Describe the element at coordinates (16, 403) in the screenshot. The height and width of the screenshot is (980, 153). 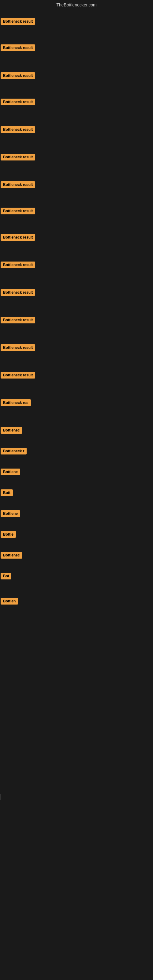
I see `result-row-15: Bottleneck res` at that location.